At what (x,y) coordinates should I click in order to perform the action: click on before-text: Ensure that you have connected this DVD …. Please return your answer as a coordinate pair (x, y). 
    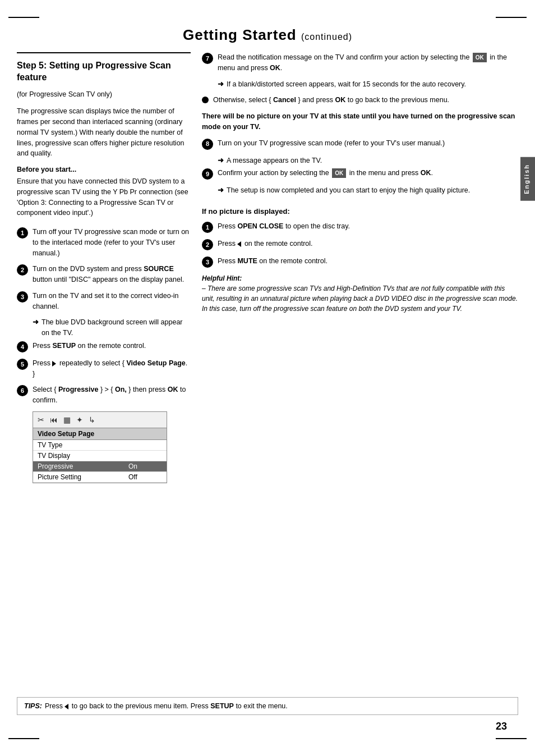
    Looking at the image, I should click on (104, 198).